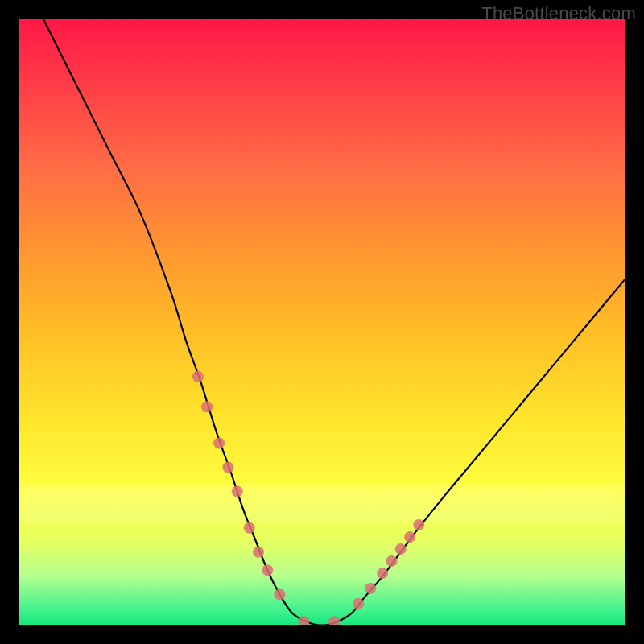  I want to click on marker-dots, so click(308, 497).